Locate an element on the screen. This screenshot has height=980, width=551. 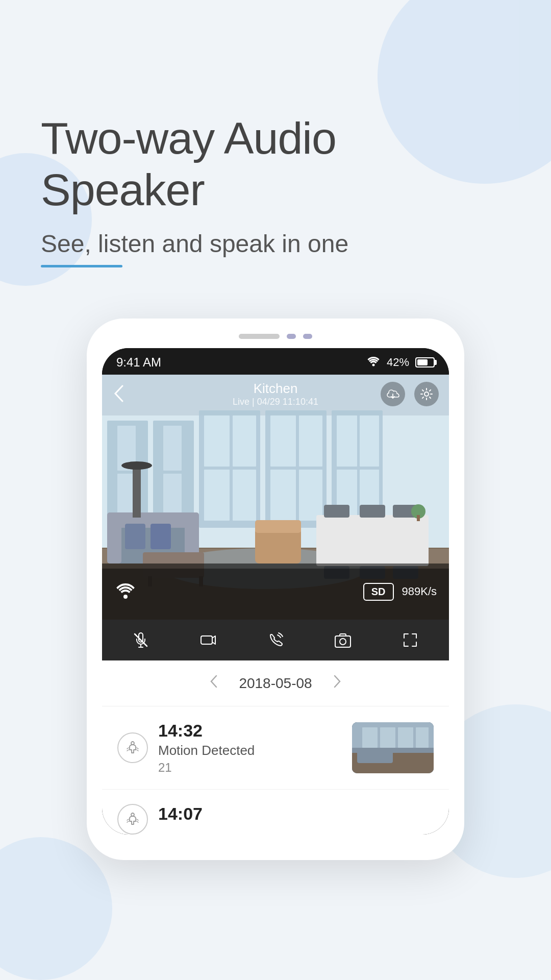
record-button is located at coordinates (208, 640).